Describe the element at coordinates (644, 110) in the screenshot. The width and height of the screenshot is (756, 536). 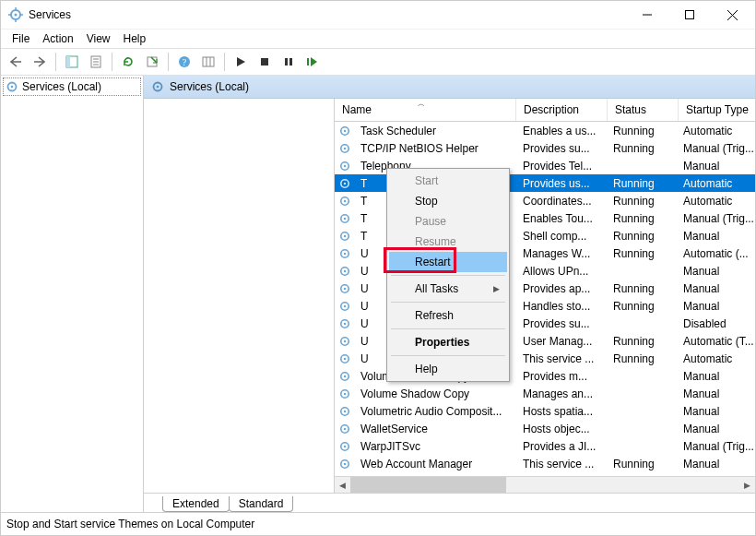
I see `col-status: Status` at that location.